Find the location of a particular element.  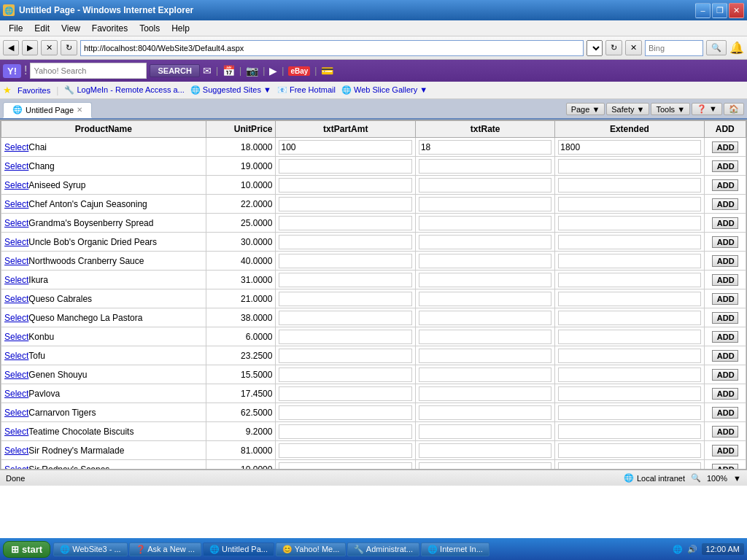

address-dropdown is located at coordinates (595, 48).